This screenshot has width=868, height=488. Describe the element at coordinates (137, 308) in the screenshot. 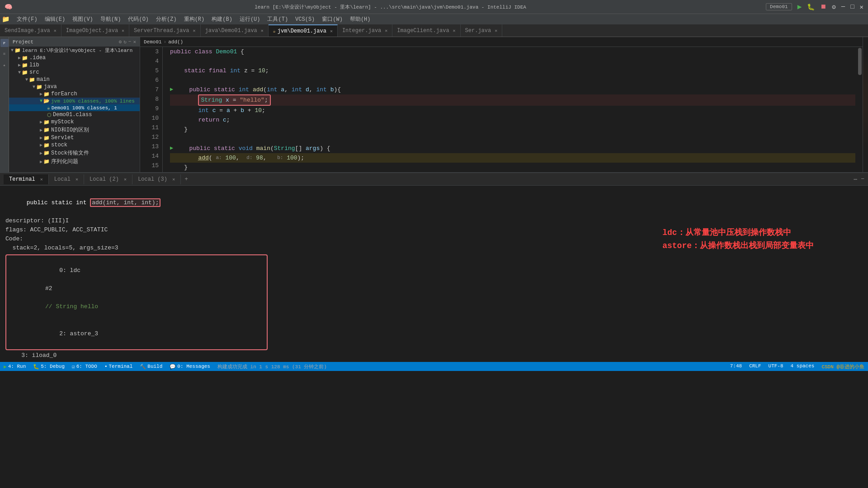

I see `bytecode-block: 0: ldc #2 // String hello 2: astore_3 3:…` at that location.